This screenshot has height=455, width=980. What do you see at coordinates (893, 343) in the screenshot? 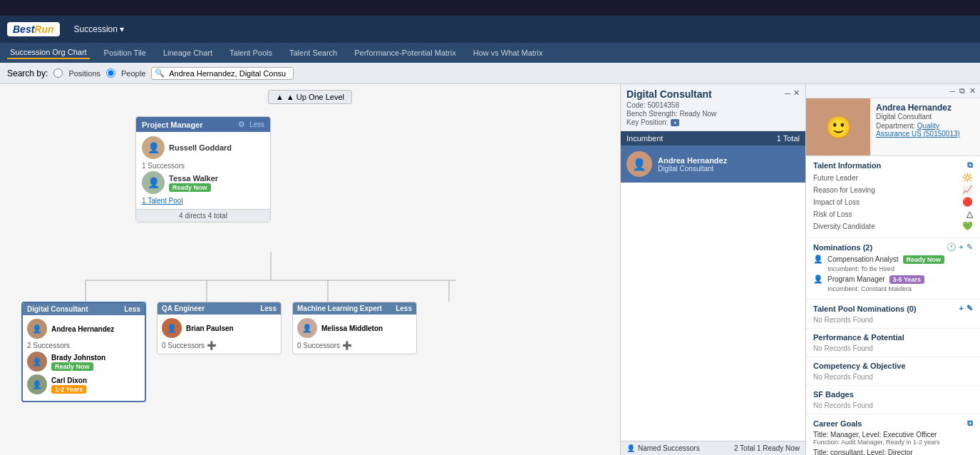
I see `performance-section: Performance & Potential No Records Found` at bounding box center [893, 343].